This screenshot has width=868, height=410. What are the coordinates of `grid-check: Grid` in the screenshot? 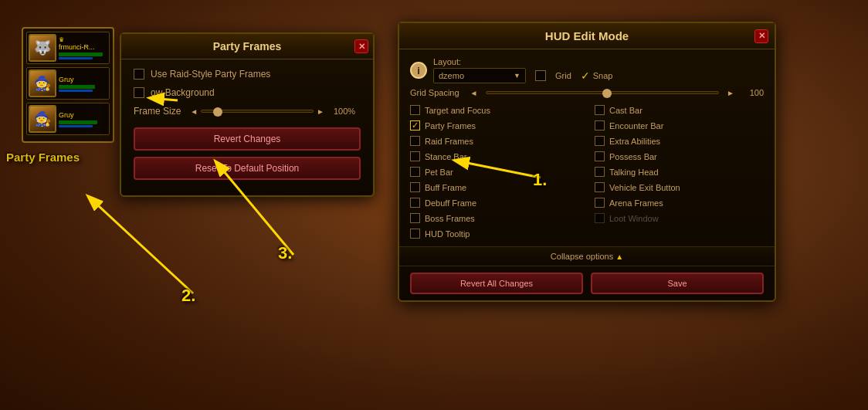 It's located at (553, 76).